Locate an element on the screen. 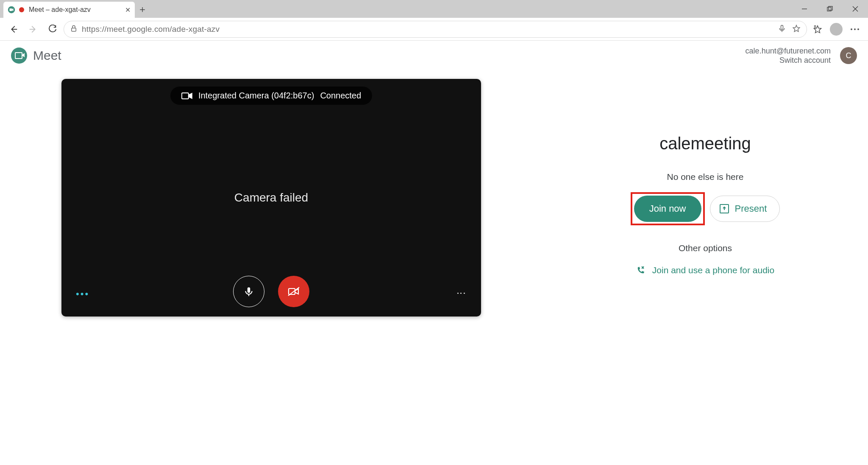 The width and height of the screenshot is (868, 465). present-icon is located at coordinates (724, 209).